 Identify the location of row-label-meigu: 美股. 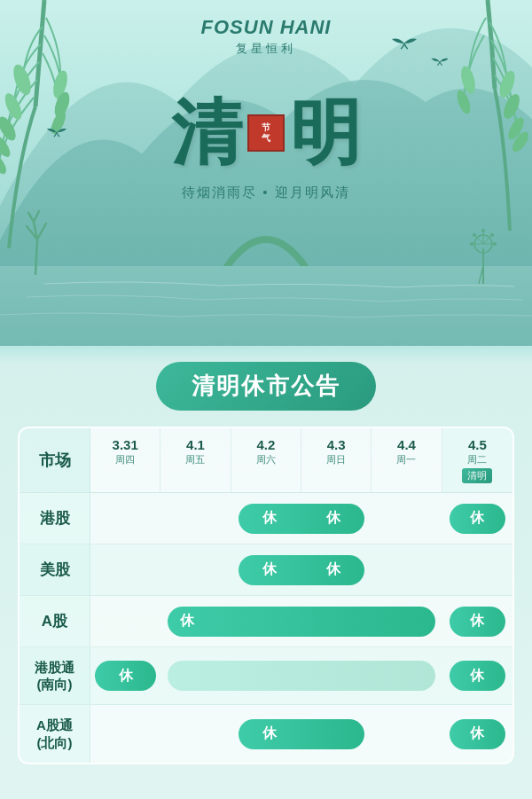
(55, 569).